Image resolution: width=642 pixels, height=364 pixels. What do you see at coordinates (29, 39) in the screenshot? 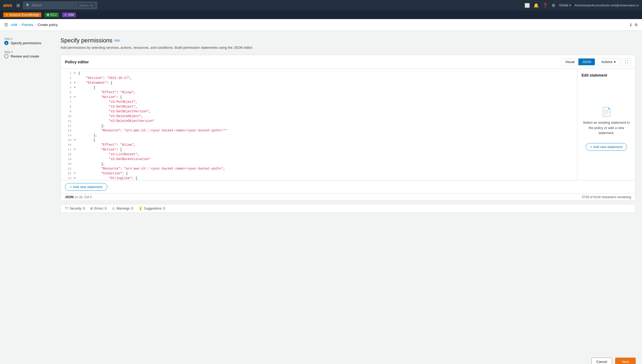
I see `step1-label: Step 1` at bounding box center [29, 39].